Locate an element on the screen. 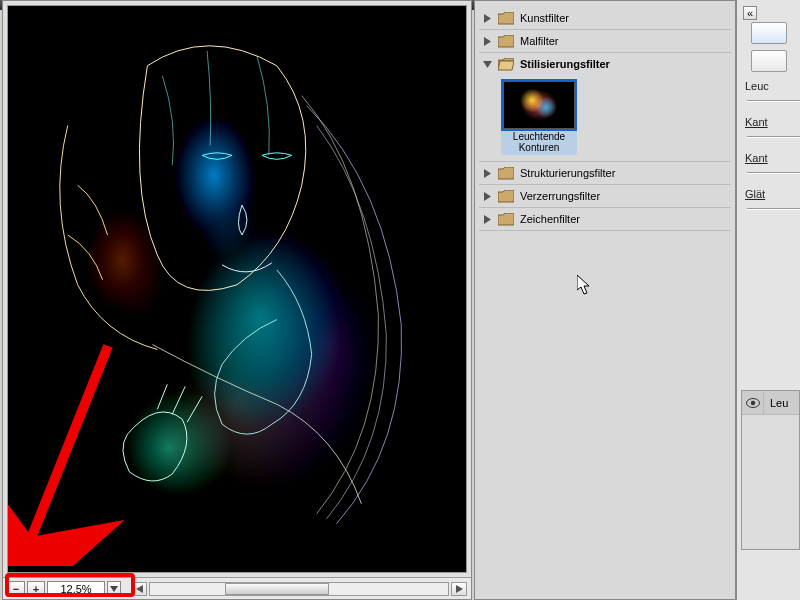 This screenshot has width=800, height=600. effect-layers-panel: Leu is located at coordinates (770, 470).